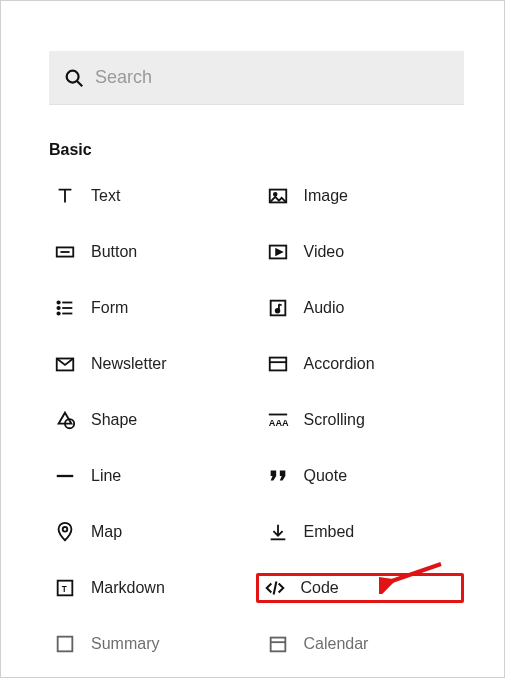 This screenshot has height=678, width=505. What do you see at coordinates (336, 644) in the screenshot?
I see `block-item-label: Calendar` at bounding box center [336, 644].